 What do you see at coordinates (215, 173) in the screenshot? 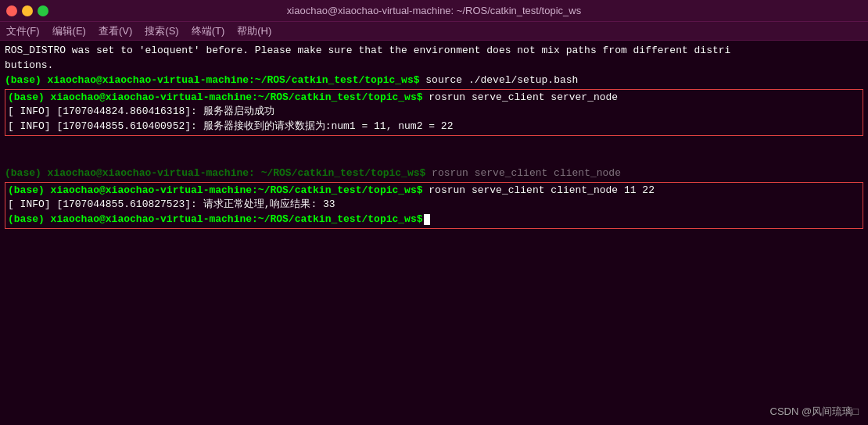
I see `prompt-faded: (base) xiaochao@xiaochao-virtual-machine…` at bounding box center [215, 173].